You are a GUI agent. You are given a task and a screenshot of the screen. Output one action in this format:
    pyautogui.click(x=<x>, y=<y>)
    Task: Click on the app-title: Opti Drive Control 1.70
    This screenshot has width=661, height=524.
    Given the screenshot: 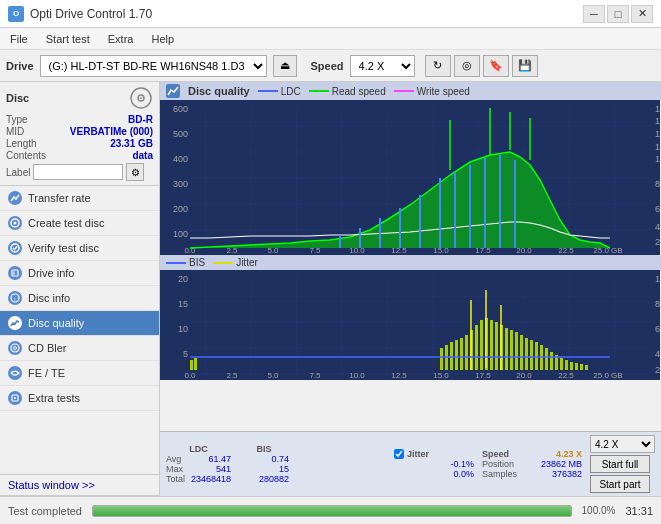 What is the action you would take?
    pyautogui.click(x=91, y=14)
    